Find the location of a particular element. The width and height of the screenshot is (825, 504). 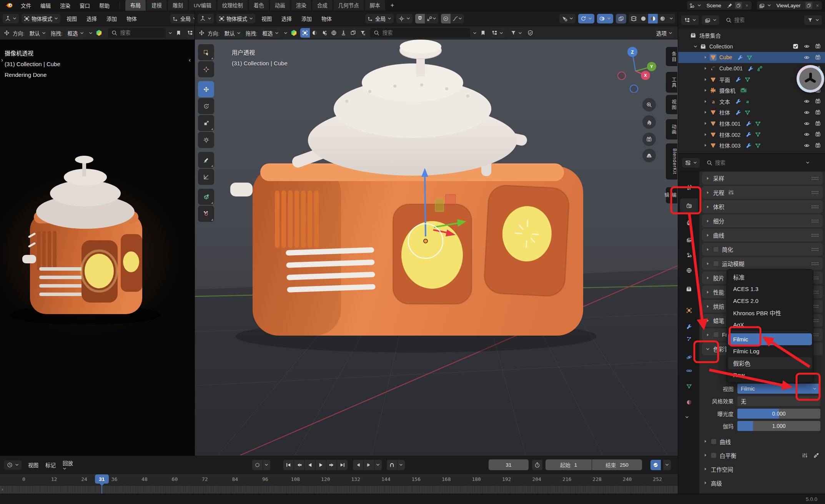

toolbar-toggle-icon: › is located at coordinates (2, 60).